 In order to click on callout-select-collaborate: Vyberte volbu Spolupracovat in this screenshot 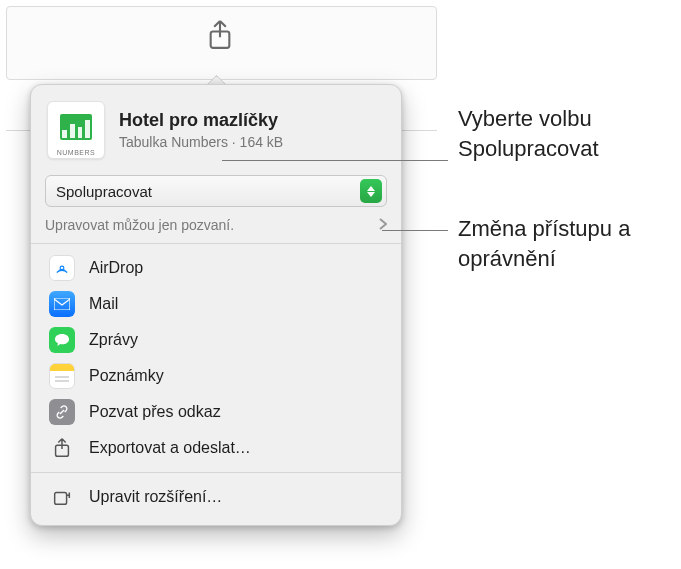, I will do `click(563, 134)`.